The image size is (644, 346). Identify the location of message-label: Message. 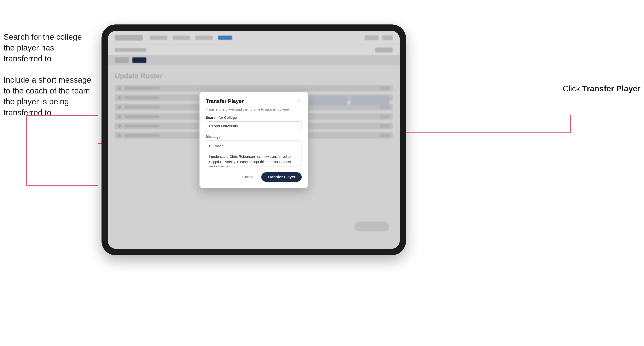
(254, 137).